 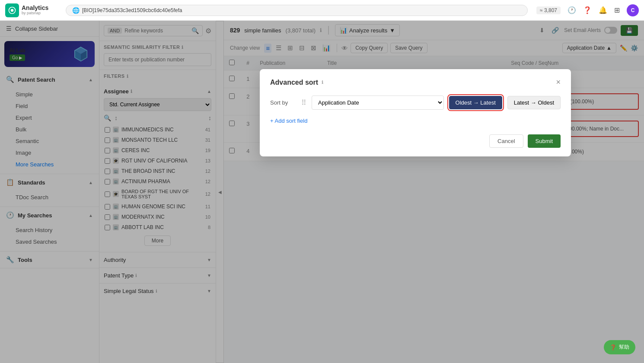 I want to click on url-text: [BIO]19e75da353c3ed1509cbc6dc40e5fefa, so click(x=132, y=10).